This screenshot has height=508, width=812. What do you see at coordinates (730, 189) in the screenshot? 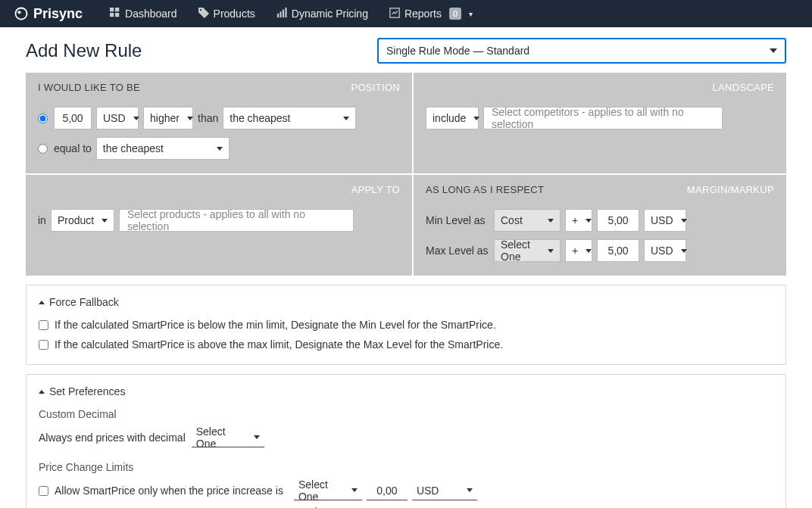
I see `panel-title: MARGIN/MARKUP` at bounding box center [730, 189].